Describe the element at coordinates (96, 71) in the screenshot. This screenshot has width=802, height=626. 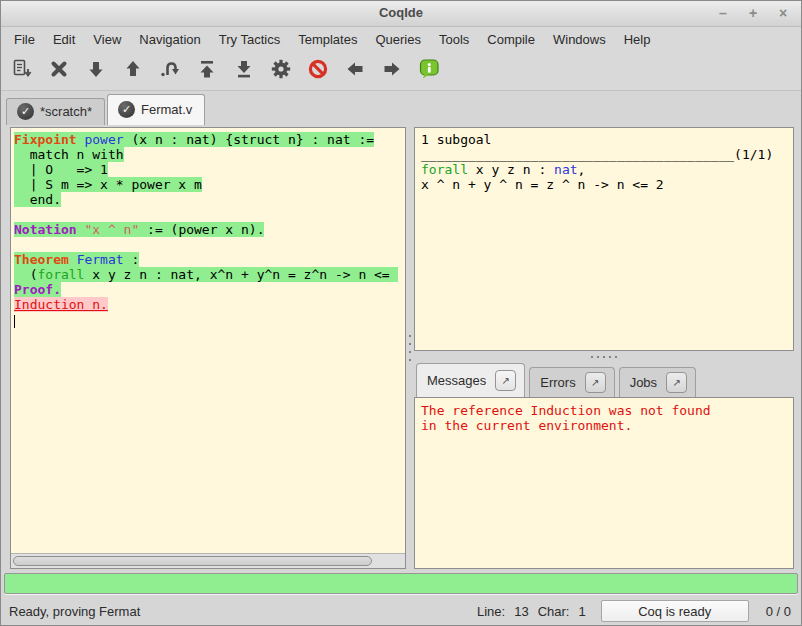
I see `arrow-down-button` at that location.